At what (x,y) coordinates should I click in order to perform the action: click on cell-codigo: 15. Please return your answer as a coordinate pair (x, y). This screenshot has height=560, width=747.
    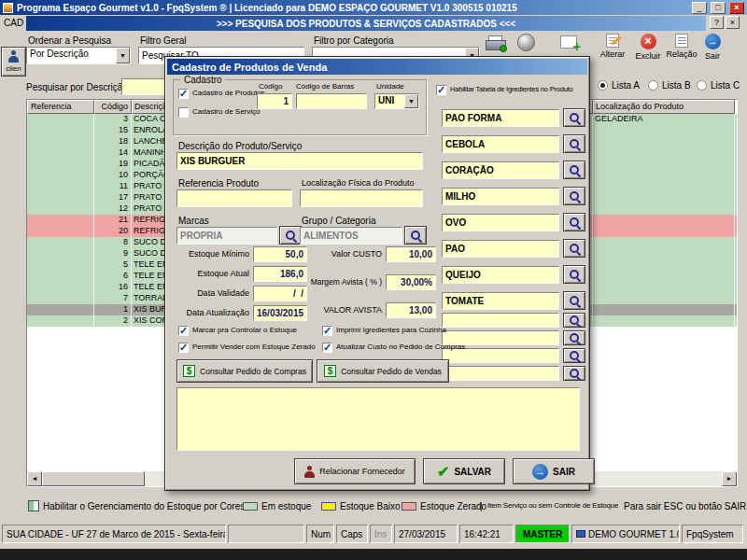
    Looking at the image, I should click on (113, 131).